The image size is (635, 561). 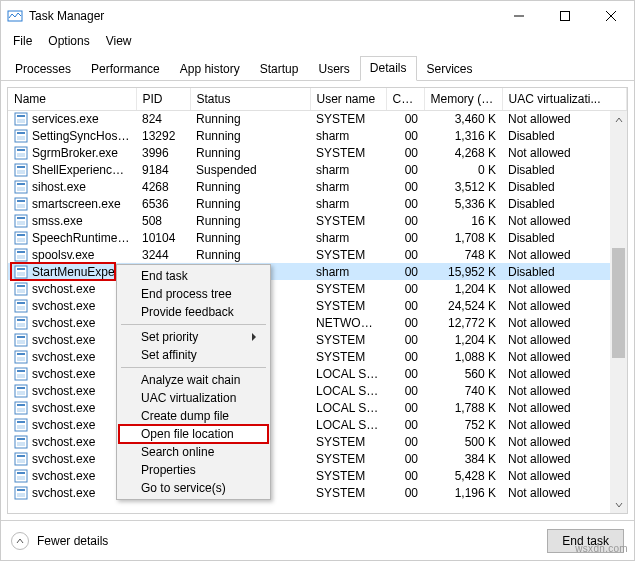 What do you see at coordinates (565, 16) in the screenshot?
I see `maximize-button` at bounding box center [565, 16].